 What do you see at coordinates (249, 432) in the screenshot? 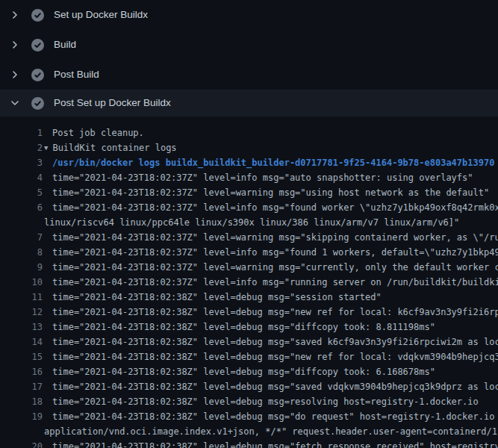
I see `log-line: ▼application/vnd.oci.image.index.v1+json…` at bounding box center [249, 432].